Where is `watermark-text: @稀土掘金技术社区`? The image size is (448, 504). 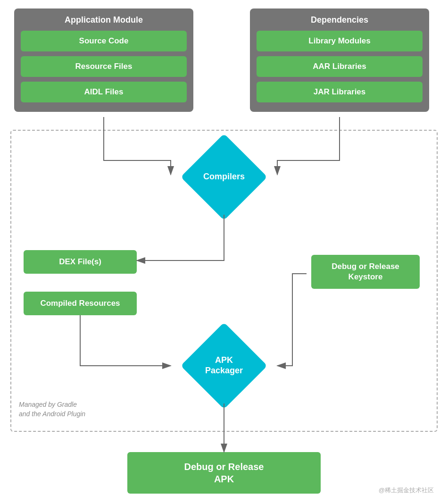 watermark-text: @稀土掘金技术社区 is located at coordinates (407, 490).